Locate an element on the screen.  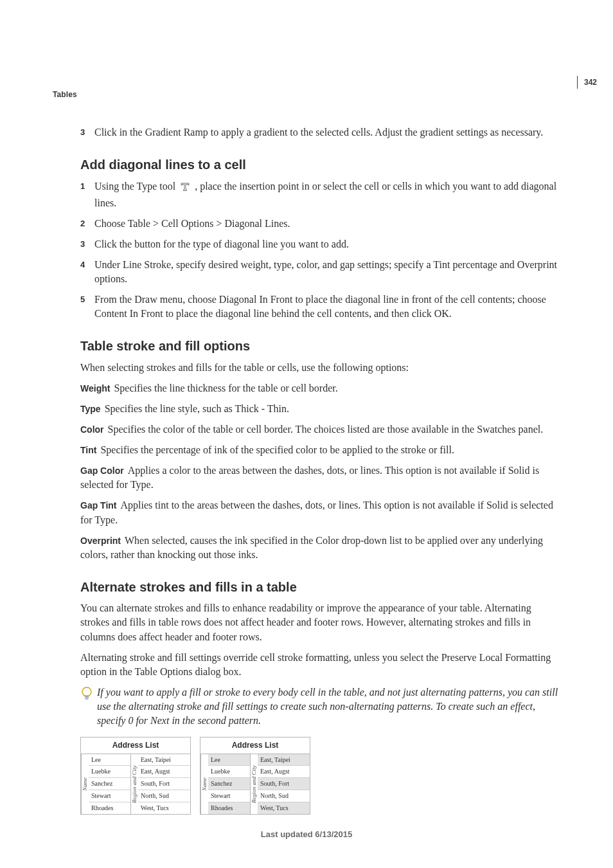
definition-term: Overprint is located at coordinates (100, 541).